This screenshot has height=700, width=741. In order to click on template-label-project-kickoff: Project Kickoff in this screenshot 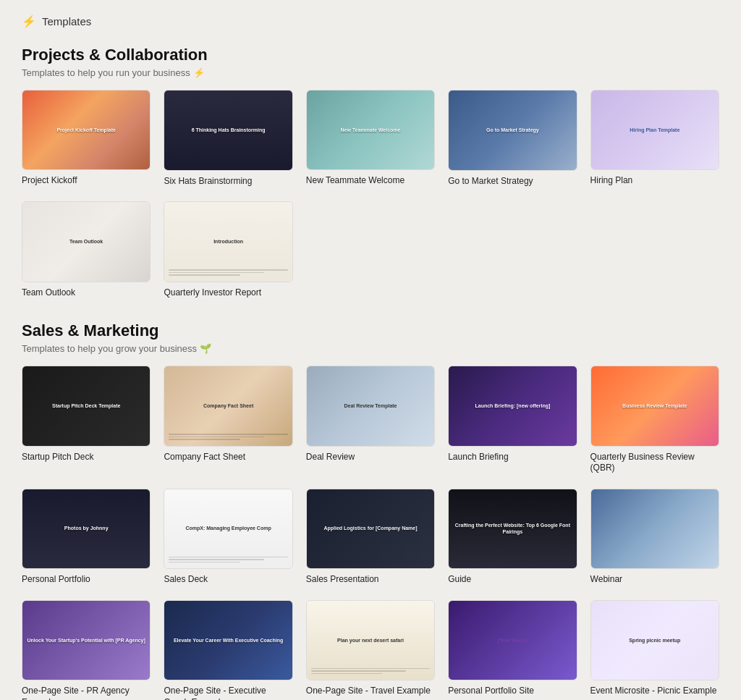, I will do `click(86, 181)`.